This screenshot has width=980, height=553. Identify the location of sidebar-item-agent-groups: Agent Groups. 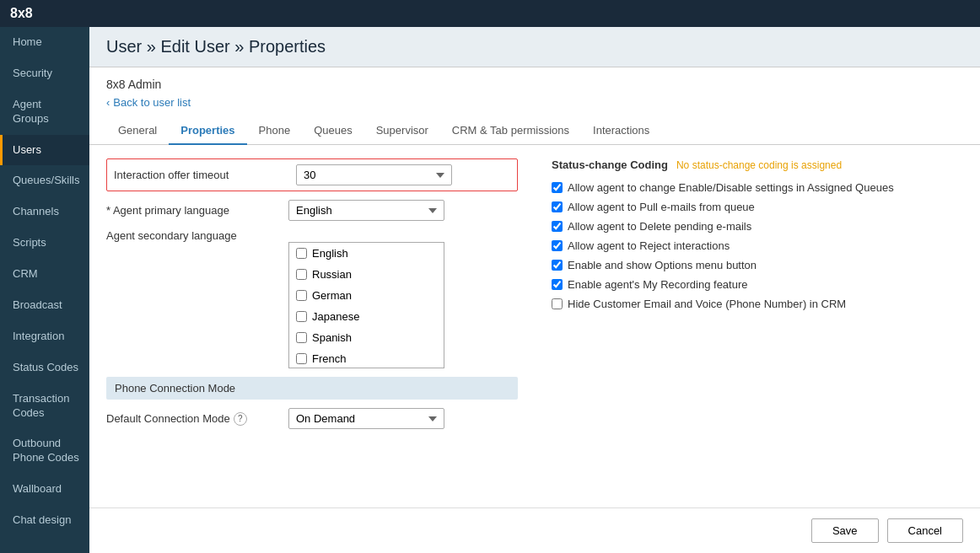
(45, 112).